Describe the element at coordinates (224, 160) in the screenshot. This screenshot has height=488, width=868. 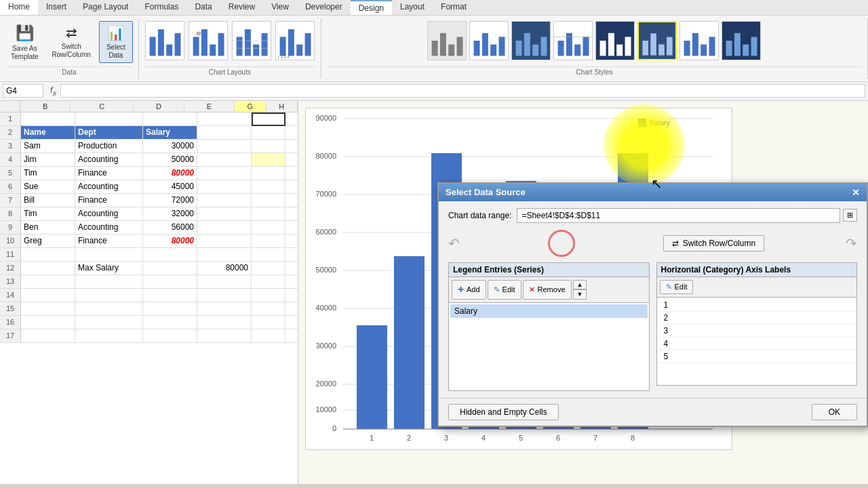
I see `cell-e4` at that location.